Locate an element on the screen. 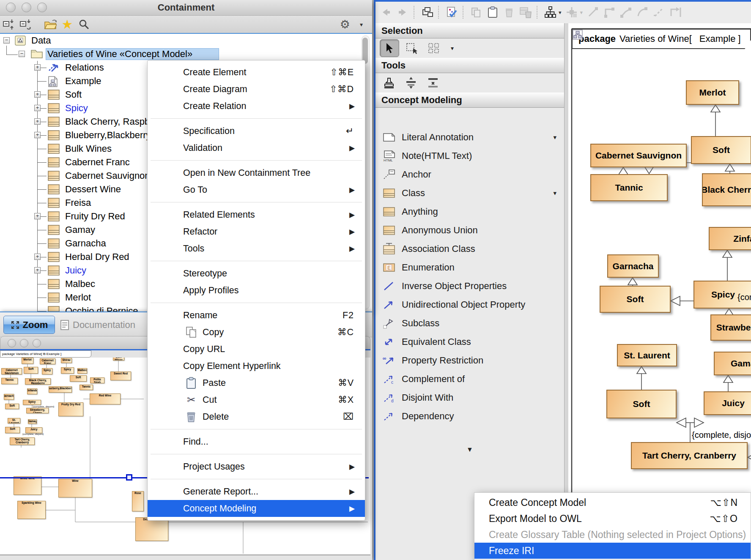 This screenshot has width=751, height=560. submenu-item-export-model-to-owl: Export Model to OWL⌥⇧O is located at coordinates (612, 519).